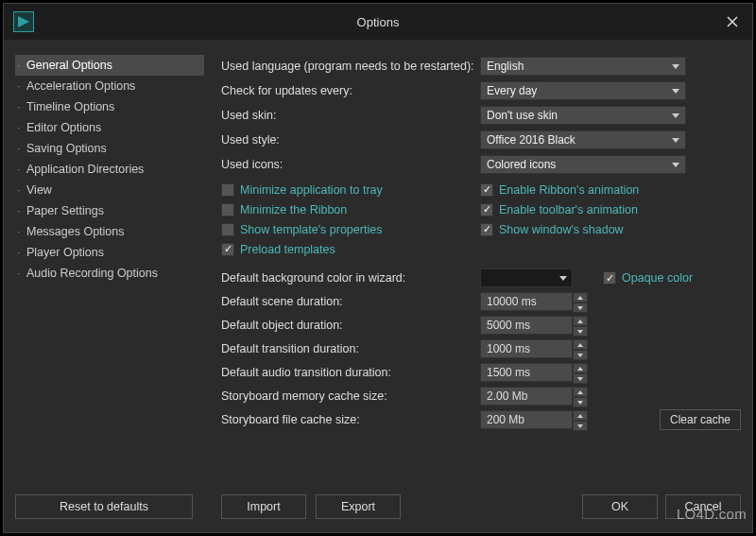  I want to click on file-cache-input: 200 Mb, so click(526, 420).